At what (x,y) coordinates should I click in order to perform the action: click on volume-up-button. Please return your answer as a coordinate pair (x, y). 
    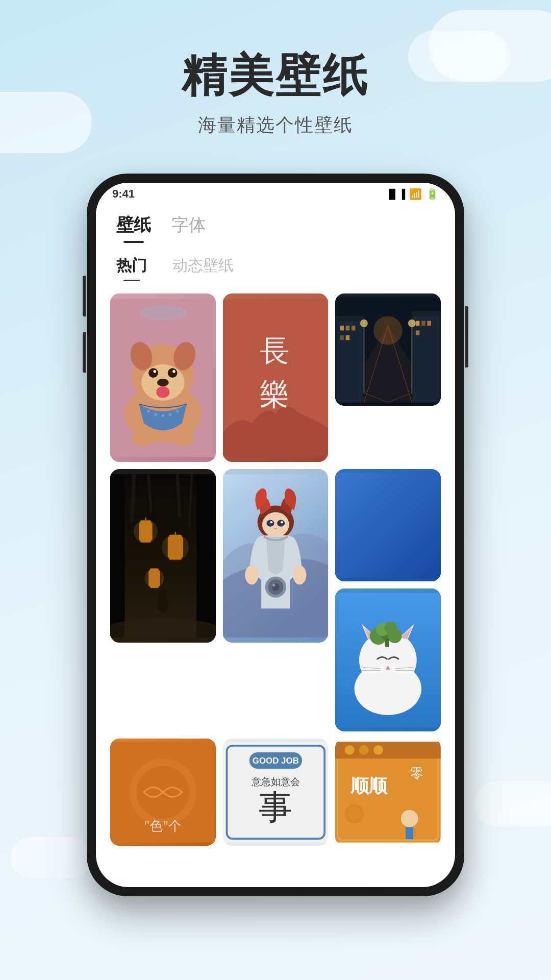
    Looking at the image, I should click on (84, 296).